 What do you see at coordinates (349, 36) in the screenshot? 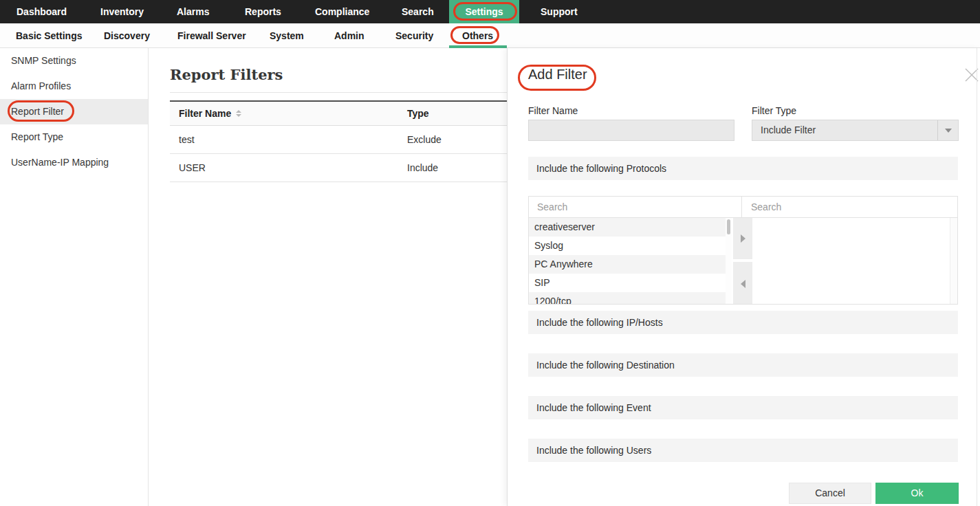
I see `subtab-admin: Admin` at bounding box center [349, 36].